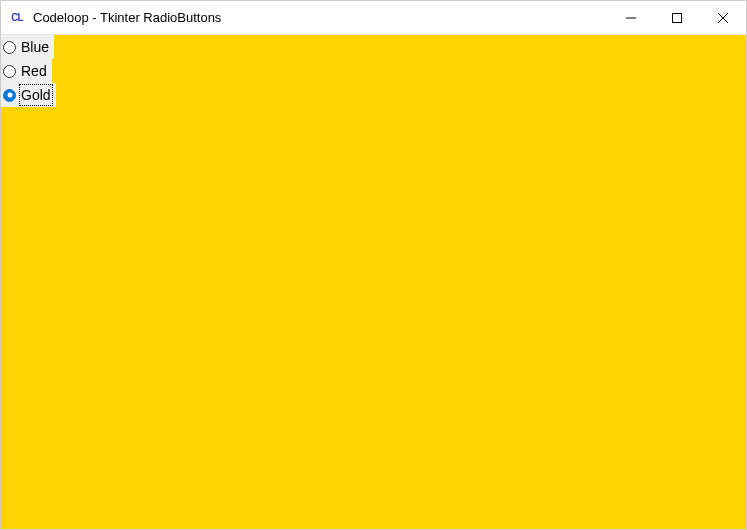  Describe the element at coordinates (677, 18) in the screenshot. I see `window-controls` at that location.